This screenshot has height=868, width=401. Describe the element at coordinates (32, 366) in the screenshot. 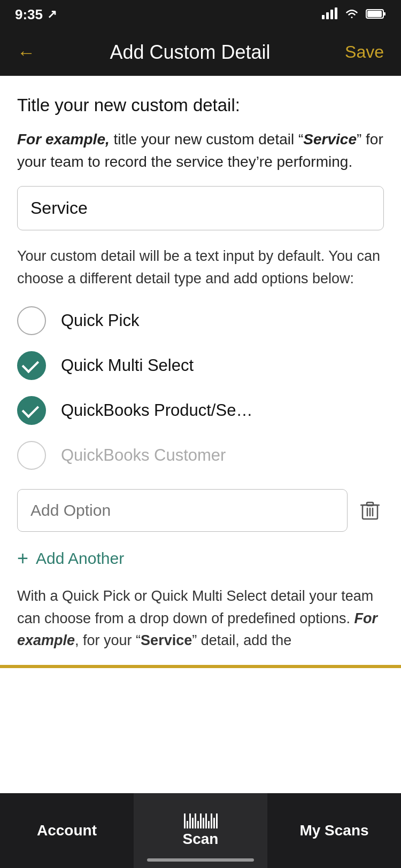

I see `option-quick-multi-select-radio` at that location.